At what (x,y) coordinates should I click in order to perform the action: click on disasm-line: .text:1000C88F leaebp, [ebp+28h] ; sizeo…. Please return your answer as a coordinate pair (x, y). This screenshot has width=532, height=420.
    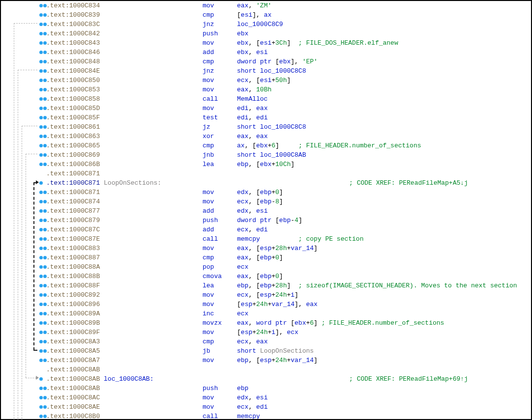
    Looking at the image, I should click on (266, 286).